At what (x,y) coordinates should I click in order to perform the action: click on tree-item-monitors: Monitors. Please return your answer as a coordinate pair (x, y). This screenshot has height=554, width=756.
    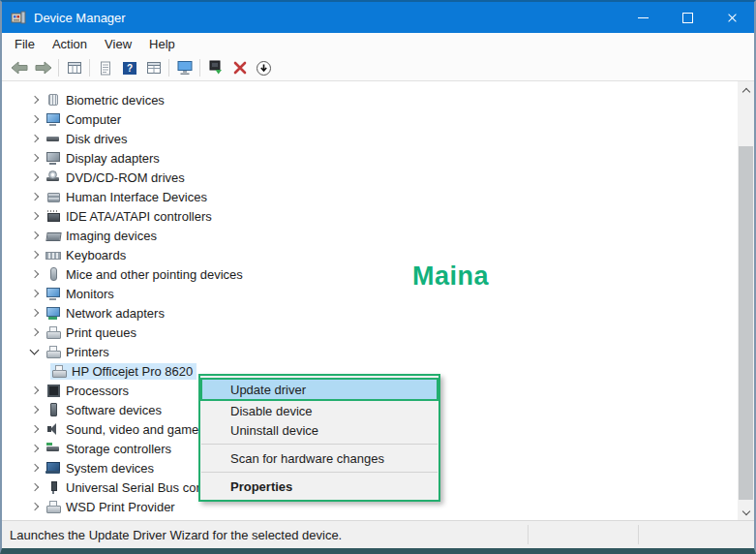
    Looking at the image, I should click on (370, 293).